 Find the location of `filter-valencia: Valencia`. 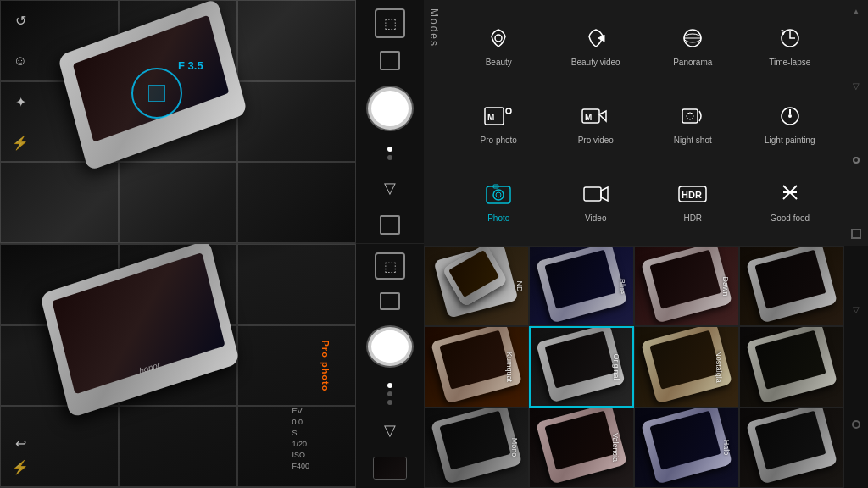

filter-valencia: Valencia is located at coordinates (581, 447).